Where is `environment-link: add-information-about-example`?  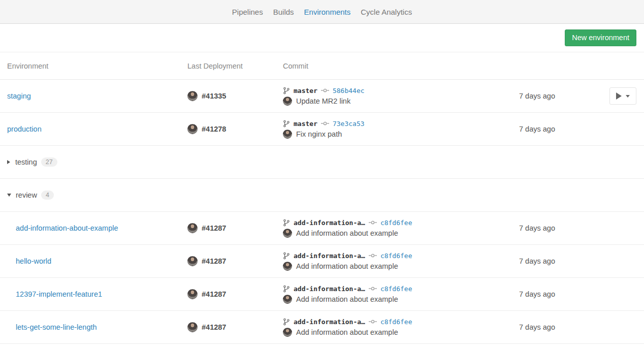
environment-link: add-information-about-example is located at coordinates (67, 228).